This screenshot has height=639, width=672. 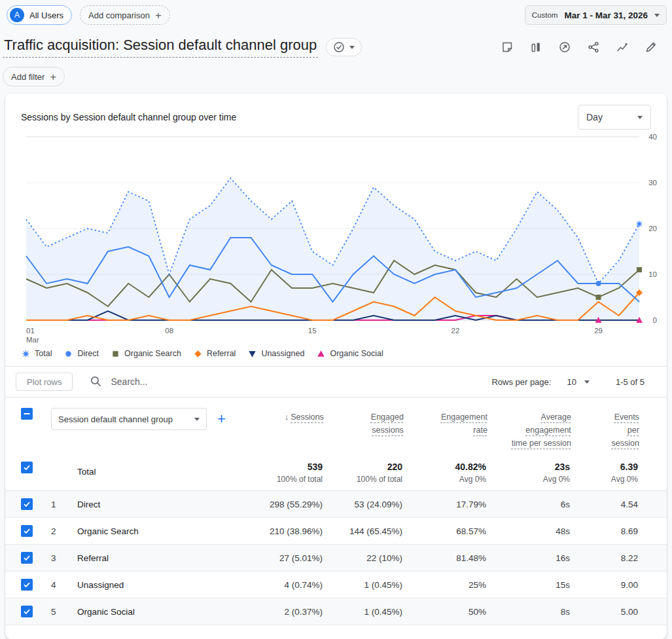 I want to click on legend-label: Organic Social, so click(x=356, y=354).